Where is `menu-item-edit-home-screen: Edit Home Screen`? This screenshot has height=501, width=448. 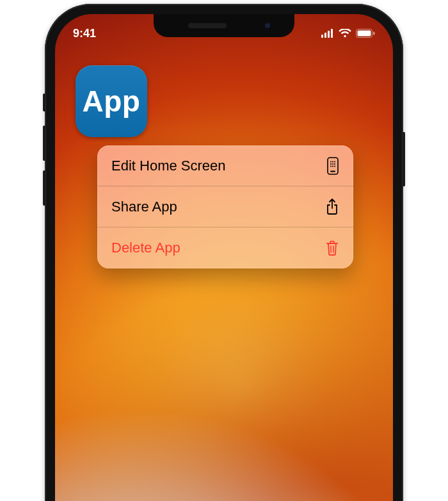
menu-item-edit-home-screen: Edit Home Screen is located at coordinates (225, 166).